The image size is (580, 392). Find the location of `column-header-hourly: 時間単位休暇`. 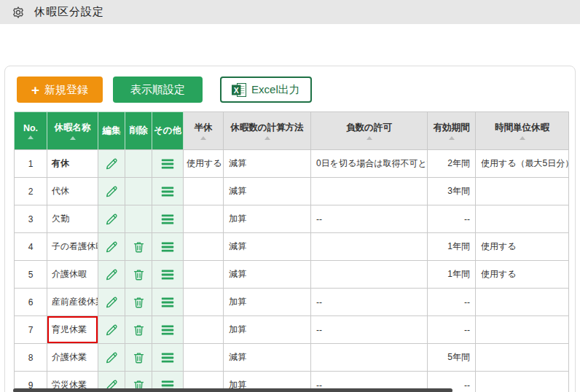

column-header-hourly: 時間単位休暇 is located at coordinates (522, 131).